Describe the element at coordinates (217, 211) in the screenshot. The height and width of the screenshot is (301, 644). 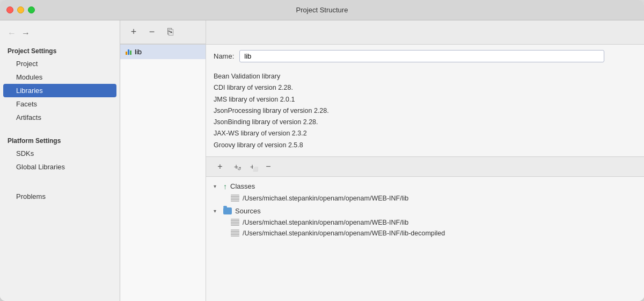
I see `chevron-sources-icon: ▾` at that location.